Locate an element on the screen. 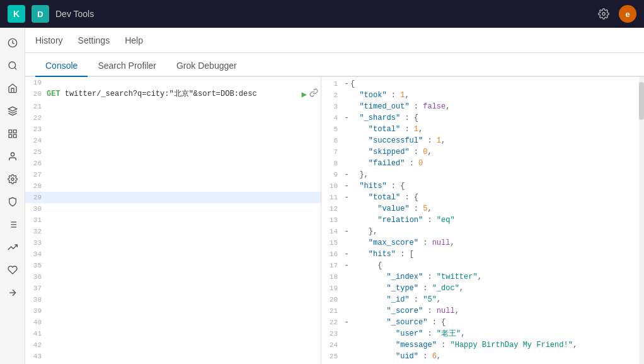 The width and height of the screenshot is (644, 364). json-line-6: 6 - "successful" : 1, is located at coordinates (483, 141).